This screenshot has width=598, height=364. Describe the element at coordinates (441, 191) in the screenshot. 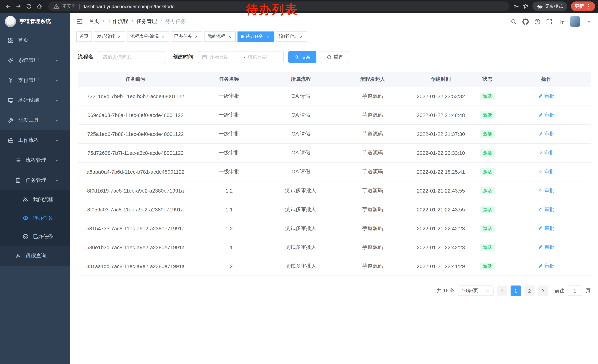

I see `cell-create-time: 2022-01-21 22:43:55` at that location.